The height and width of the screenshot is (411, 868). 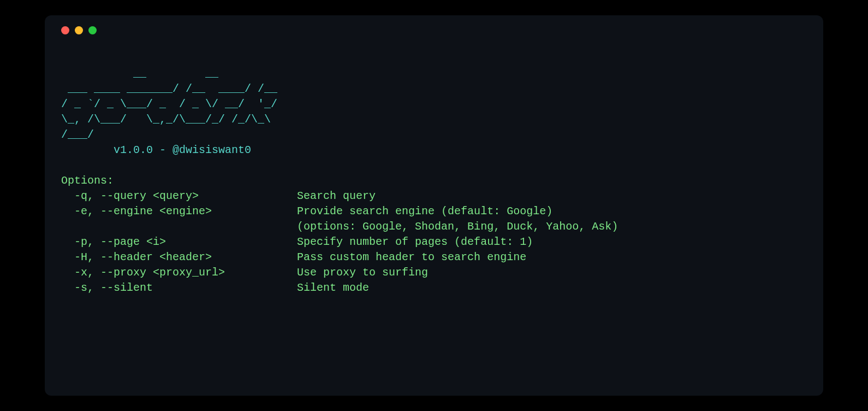 I want to click on ascii-logo: __ __ ___ ____ _______/ /__ ____/ /__ / …, so click(x=169, y=104).